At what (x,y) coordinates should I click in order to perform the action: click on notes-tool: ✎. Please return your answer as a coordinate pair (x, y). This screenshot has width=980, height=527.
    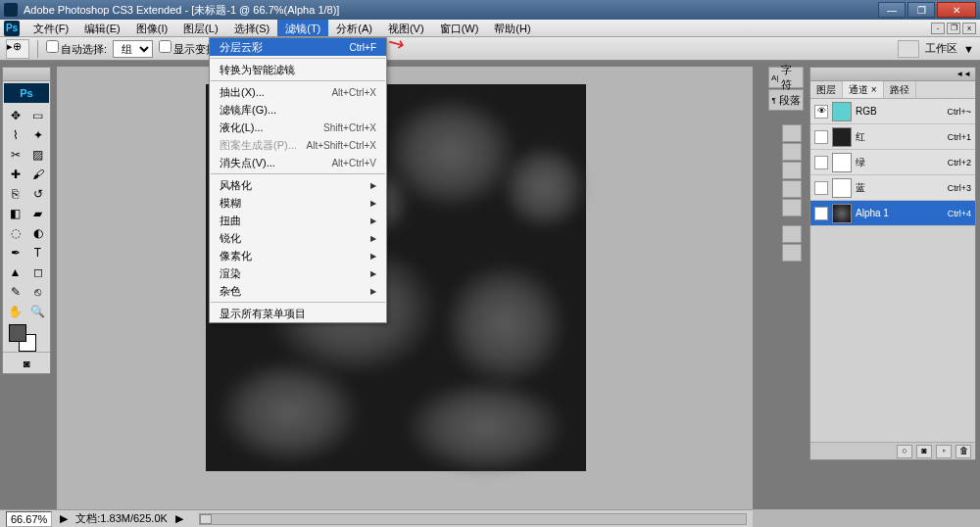
    Looking at the image, I should click on (16, 292).